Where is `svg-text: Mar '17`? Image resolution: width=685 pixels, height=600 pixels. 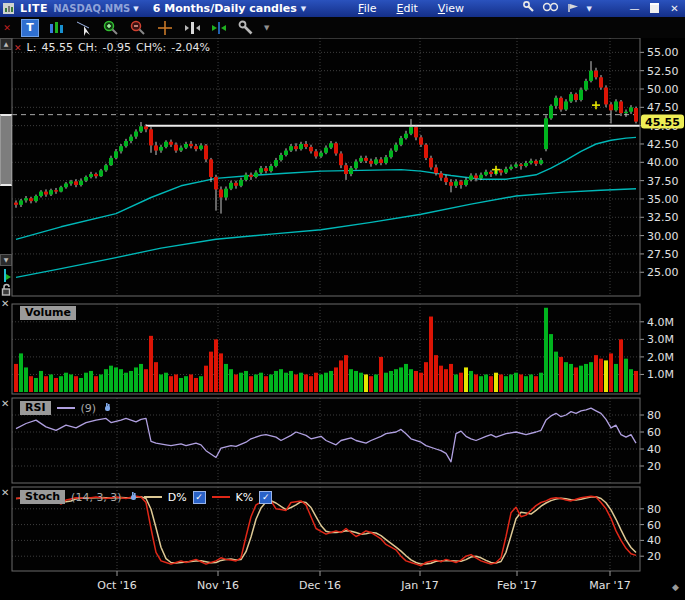
svg-text: Mar '17 is located at coordinates (610, 586).